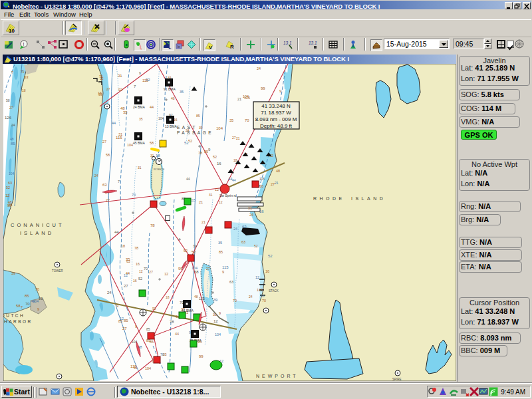 The image size is (532, 399). What do you see at coordinates (134, 195) in the screenshot?
I see `svg-text: 70` at bounding box center [134, 195].